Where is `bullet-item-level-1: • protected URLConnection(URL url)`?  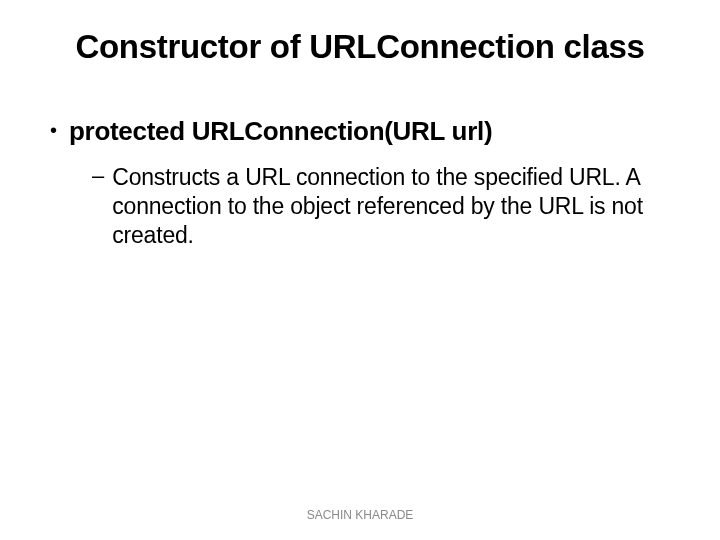 bullet-item-level-1: • protected URLConnection(URL url) is located at coordinates (360, 132).